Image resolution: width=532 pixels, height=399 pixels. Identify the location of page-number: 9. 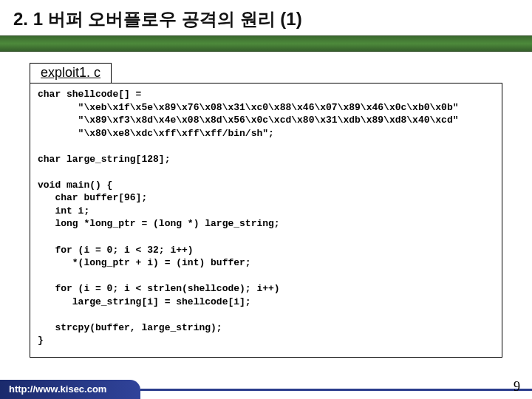
(517, 387).